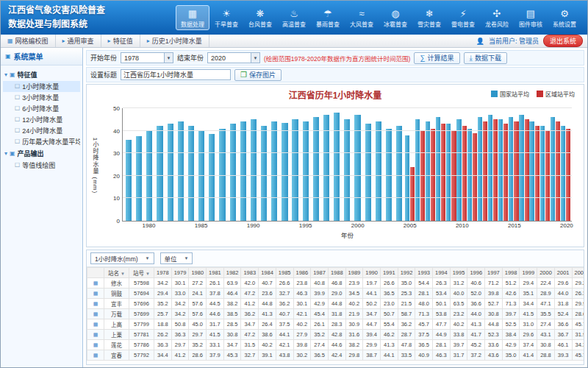 This screenshot has height=368, width=588. What do you see at coordinates (494, 273) in the screenshot?
I see `year-header: 1997` at bounding box center [494, 273].